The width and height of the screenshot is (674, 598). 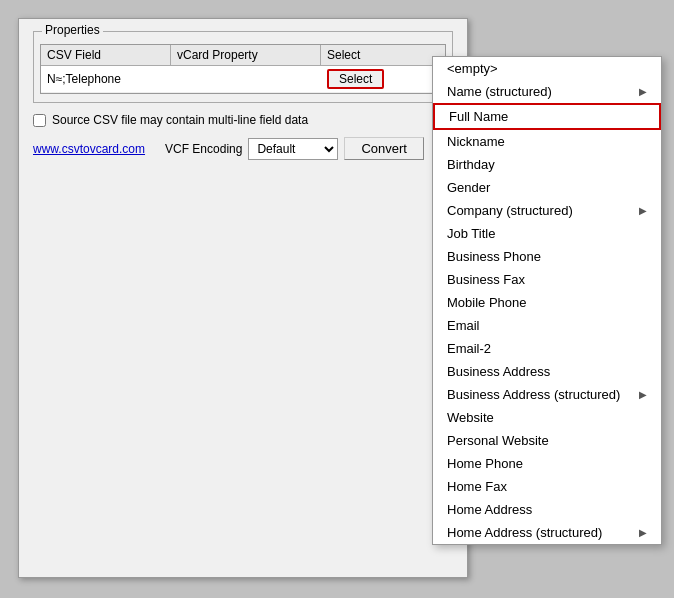 I want to click on dropdown-item-label: Business Address, so click(x=498, y=372).